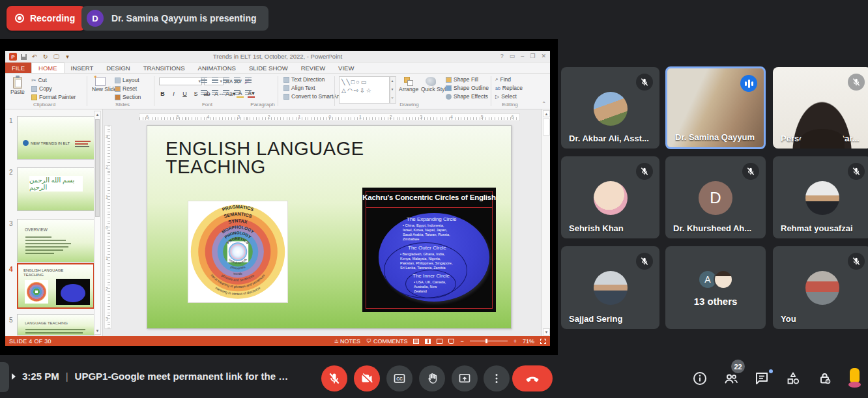  What do you see at coordinates (173, 94) in the screenshot?
I see `italic-button: I` at bounding box center [173, 94].